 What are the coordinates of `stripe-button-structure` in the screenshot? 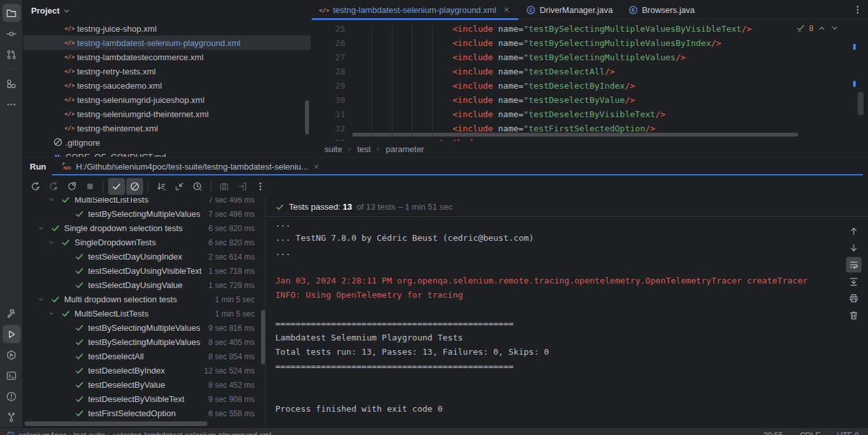 It's located at (12, 84).